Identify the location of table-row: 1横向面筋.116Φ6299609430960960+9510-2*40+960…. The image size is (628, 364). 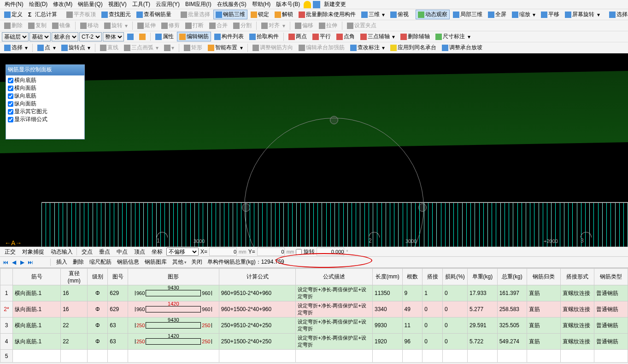
(314, 294).